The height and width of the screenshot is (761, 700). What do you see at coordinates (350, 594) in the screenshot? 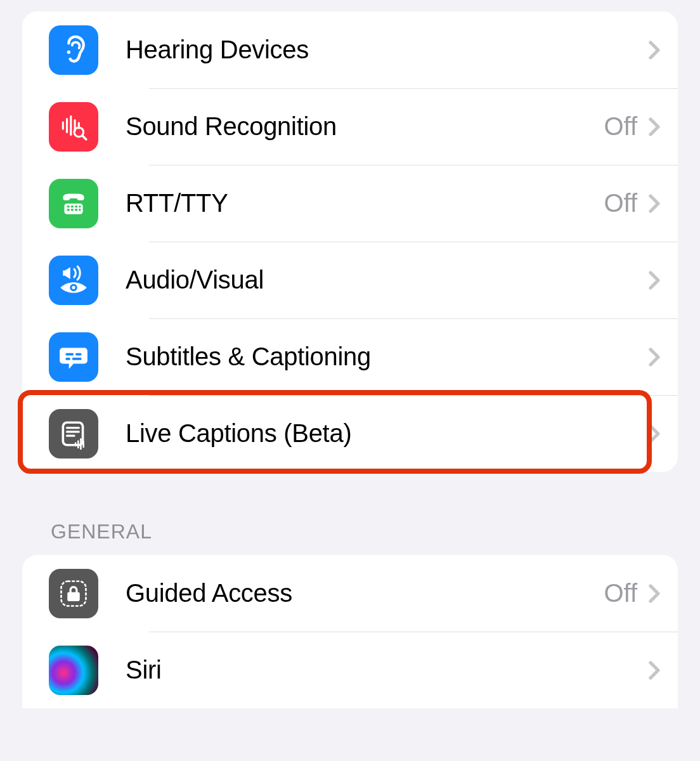
I see `row-guided-access: Guided Access Off` at bounding box center [350, 594].